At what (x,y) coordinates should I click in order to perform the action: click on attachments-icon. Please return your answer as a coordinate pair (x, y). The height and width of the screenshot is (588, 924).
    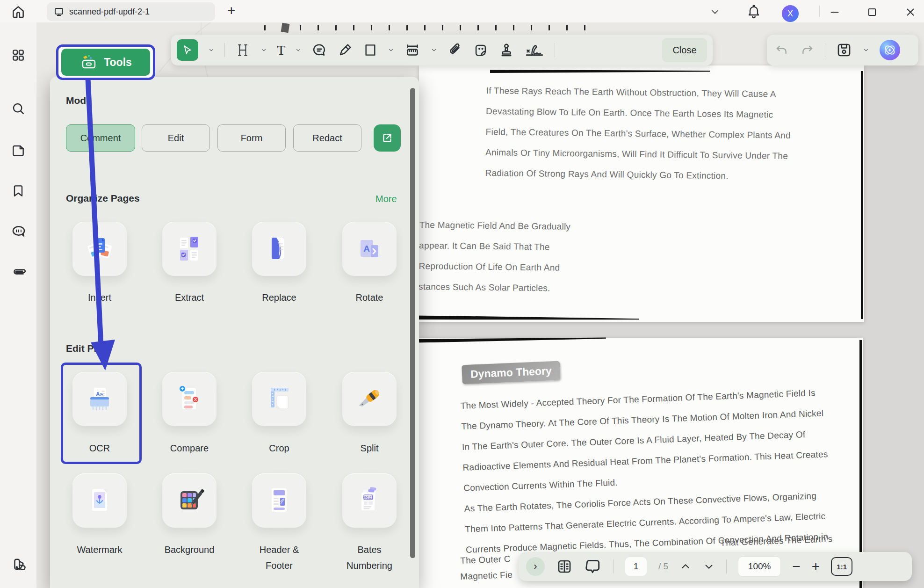
    Looking at the image, I should click on (19, 273).